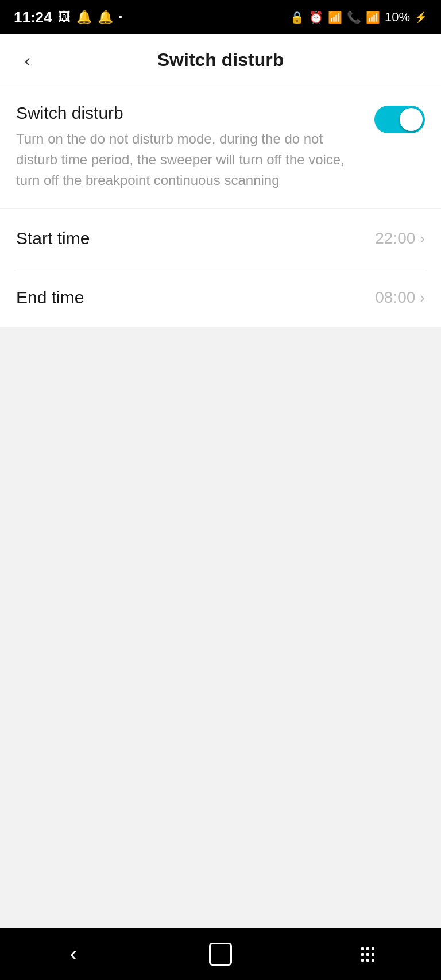 The width and height of the screenshot is (441, 980). I want to click on status-time: 11:24, so click(33, 17).